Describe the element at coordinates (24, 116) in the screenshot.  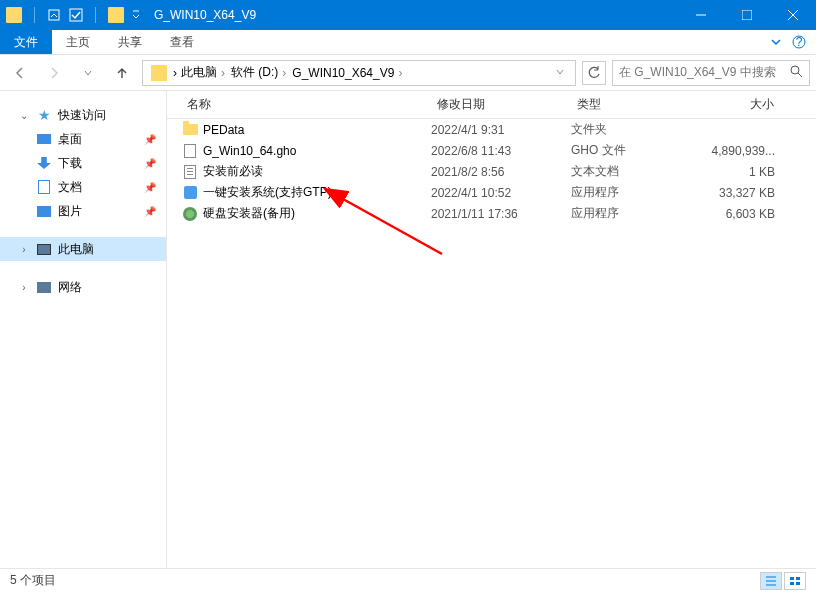
I see `chevron-down-icon: ⌄` at that location.